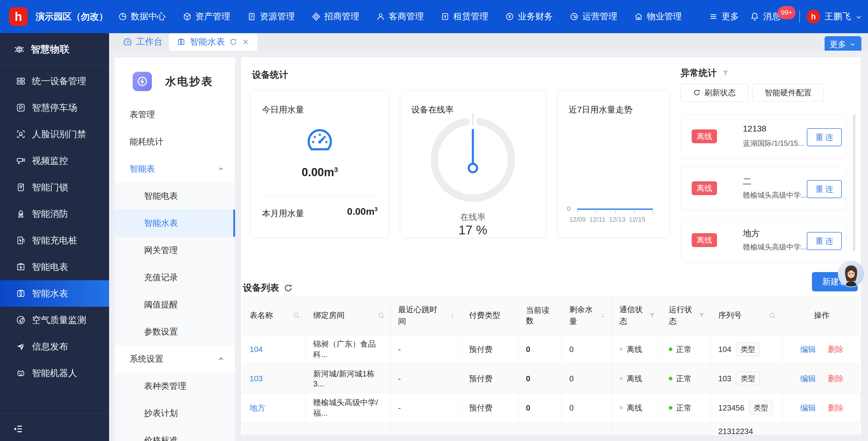 The image size is (868, 441). Describe the element at coordinates (464, 17) in the screenshot. I see `nav-lease: 租赁管理` at that location.